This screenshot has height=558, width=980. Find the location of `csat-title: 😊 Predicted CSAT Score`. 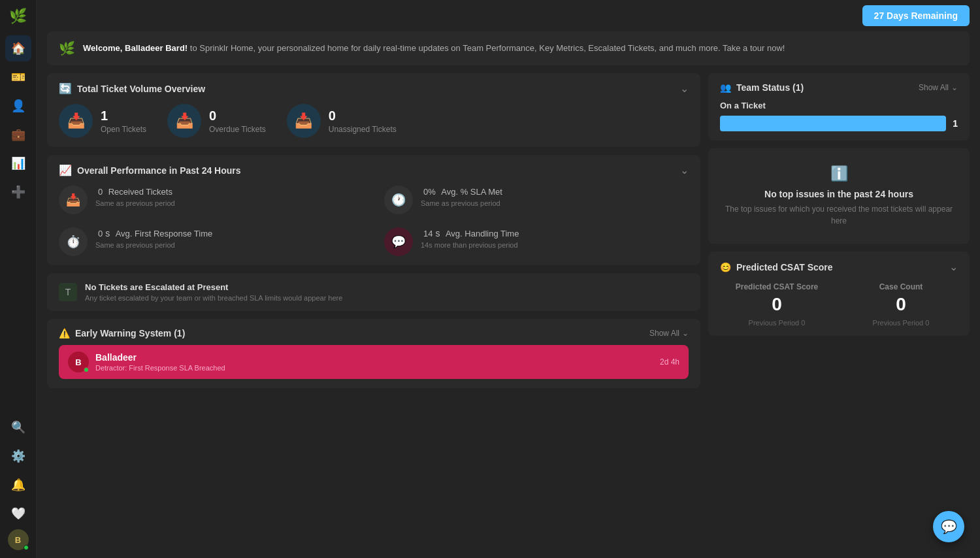

csat-title: 😊 Predicted CSAT Score is located at coordinates (776, 267).